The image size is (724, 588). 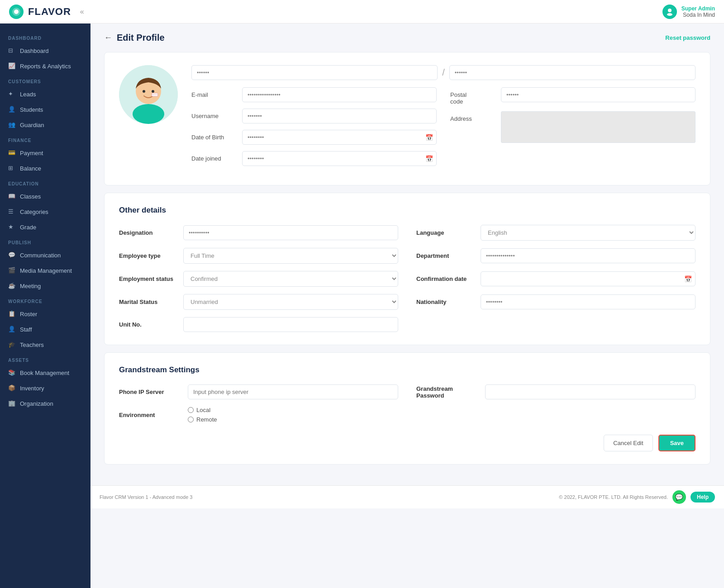 I want to click on postal-code-input, so click(x=598, y=95).